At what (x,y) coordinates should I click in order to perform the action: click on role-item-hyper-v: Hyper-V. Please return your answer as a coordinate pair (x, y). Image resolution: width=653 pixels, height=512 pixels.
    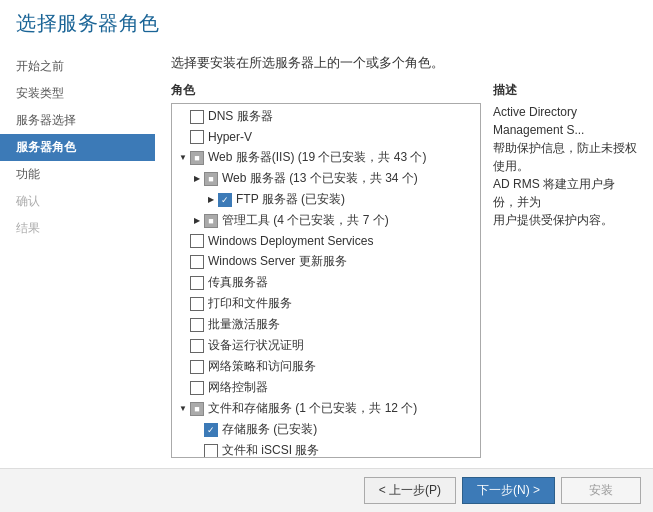
    Looking at the image, I should click on (326, 137).